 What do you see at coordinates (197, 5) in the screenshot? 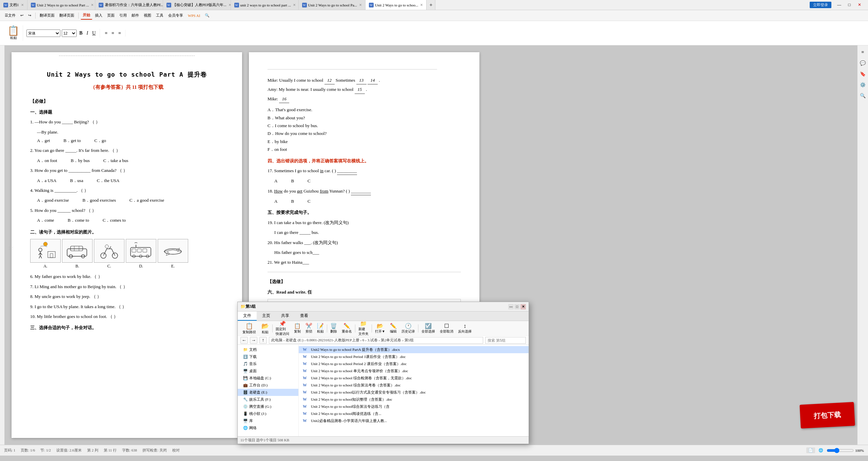
I see `tab-doc4: W 【核心突破】人教PEP版高六年... ✕` at bounding box center [197, 5].